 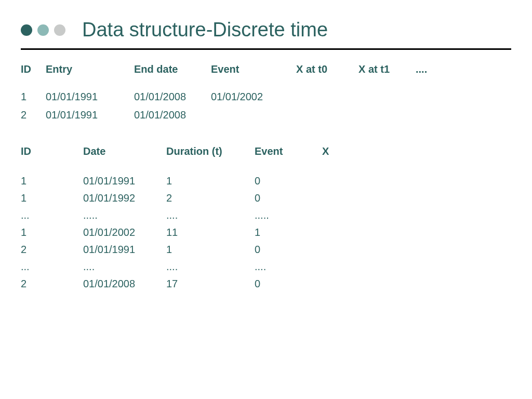 What do you see at coordinates (266, 181) in the screenshot?
I see `table-row: 1 01/01/1991 1 0` at bounding box center [266, 181].